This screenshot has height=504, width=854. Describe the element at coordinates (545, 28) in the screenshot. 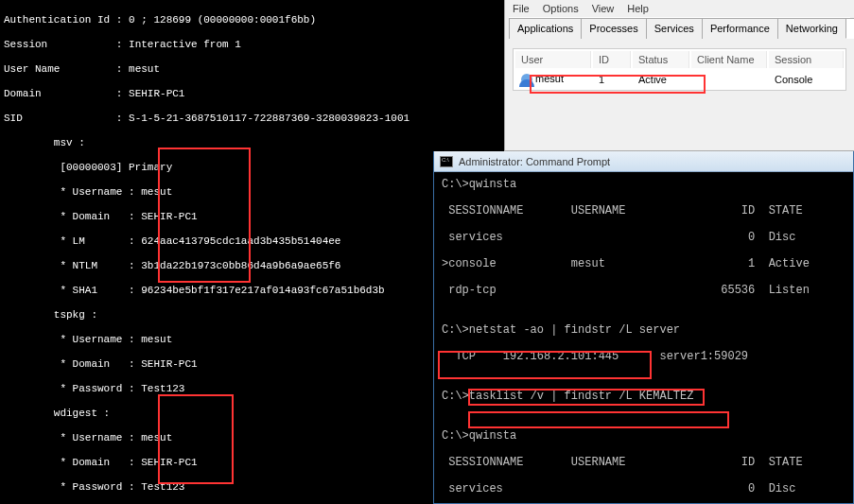

I see `tab-applications: Applications` at that location.